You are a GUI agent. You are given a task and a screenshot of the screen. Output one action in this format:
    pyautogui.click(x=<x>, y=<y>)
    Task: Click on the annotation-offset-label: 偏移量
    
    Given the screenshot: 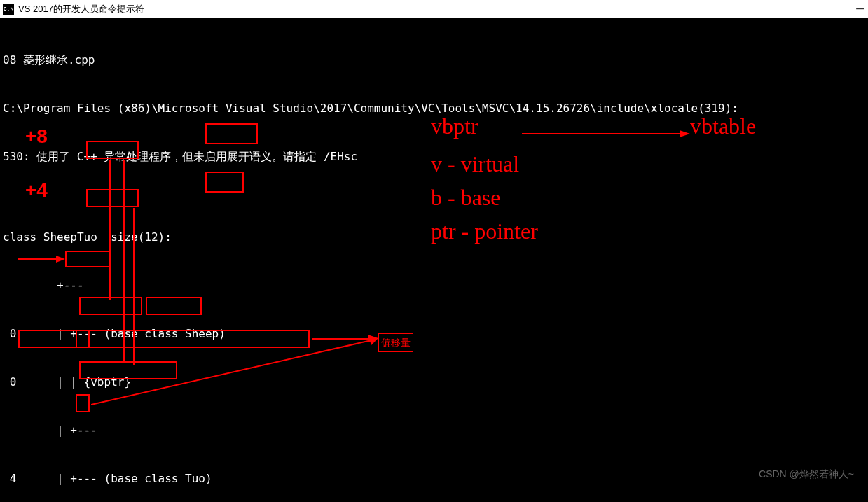 What is the action you would take?
    pyautogui.click(x=396, y=343)
    